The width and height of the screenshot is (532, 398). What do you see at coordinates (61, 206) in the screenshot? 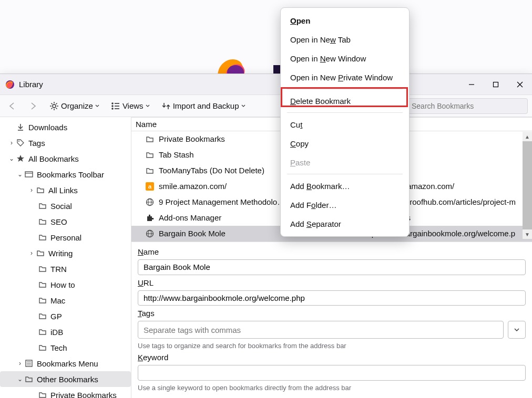
I see `sidebar-label: Social` at bounding box center [61, 206].